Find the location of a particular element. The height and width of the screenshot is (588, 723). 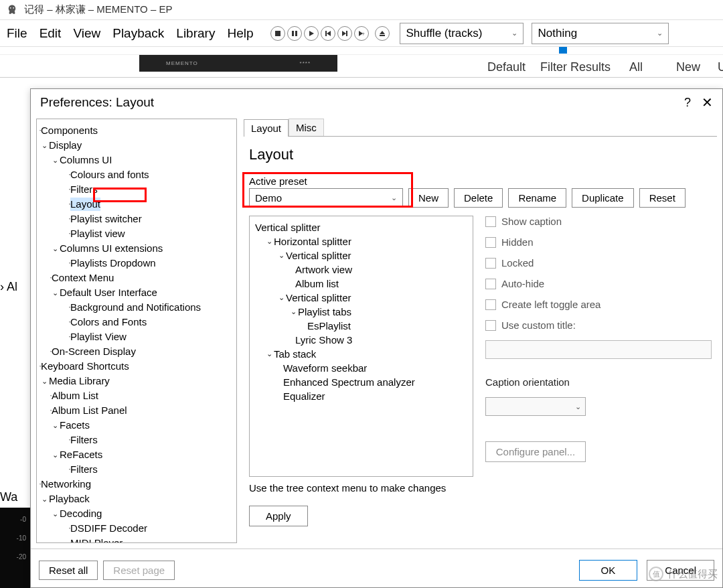

nav-media-library: Media Library is located at coordinates (79, 381).